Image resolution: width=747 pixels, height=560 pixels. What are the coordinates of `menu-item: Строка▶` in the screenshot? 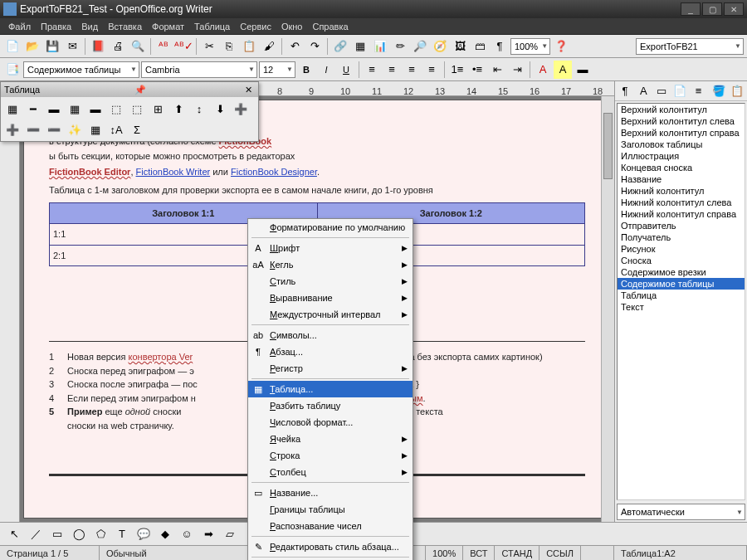 It's located at (330, 455).